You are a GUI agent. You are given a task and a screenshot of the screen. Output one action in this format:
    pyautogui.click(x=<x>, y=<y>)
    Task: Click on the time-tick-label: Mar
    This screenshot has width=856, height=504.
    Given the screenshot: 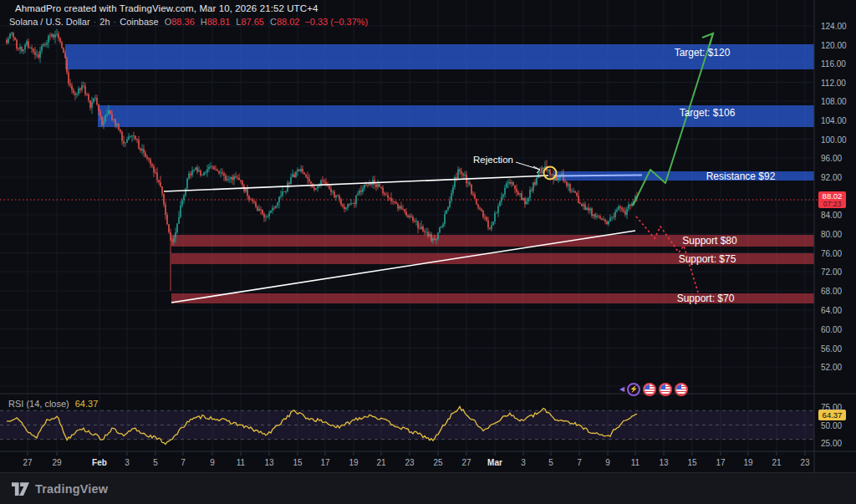 What is the action you would take?
    pyautogui.click(x=495, y=463)
    